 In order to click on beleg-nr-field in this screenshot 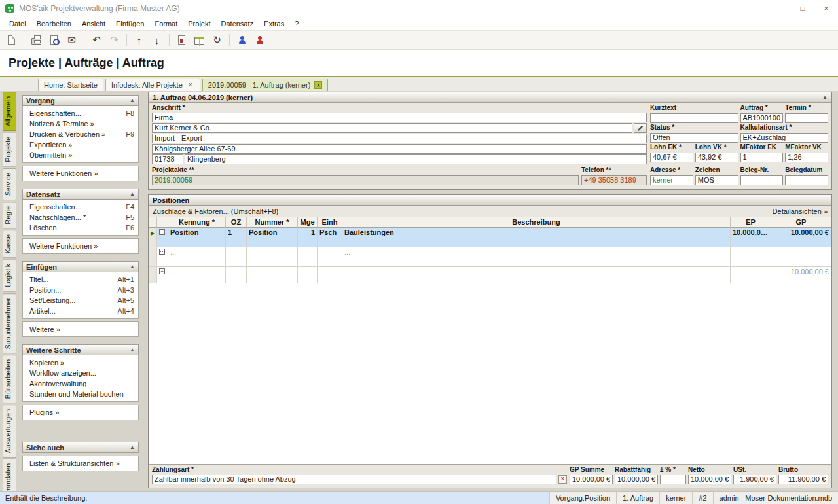, I will do `click(762, 181)`.